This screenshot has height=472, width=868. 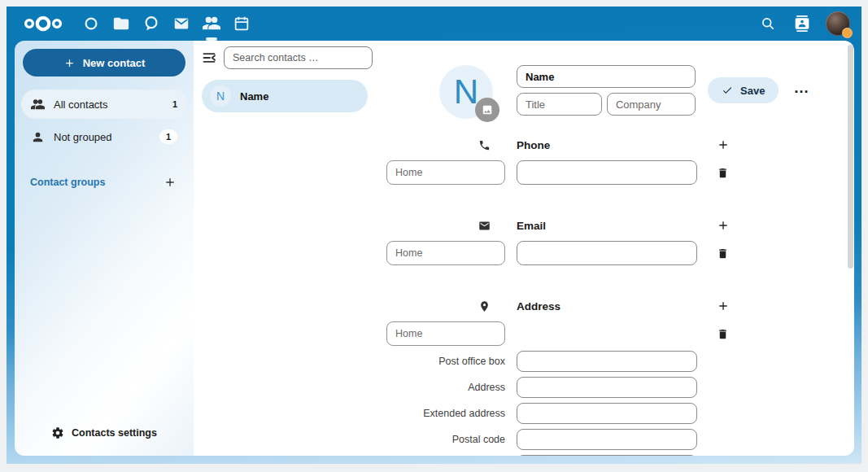 What do you see at coordinates (620, 456) in the screenshot?
I see `address-field-row: City` at bounding box center [620, 456].